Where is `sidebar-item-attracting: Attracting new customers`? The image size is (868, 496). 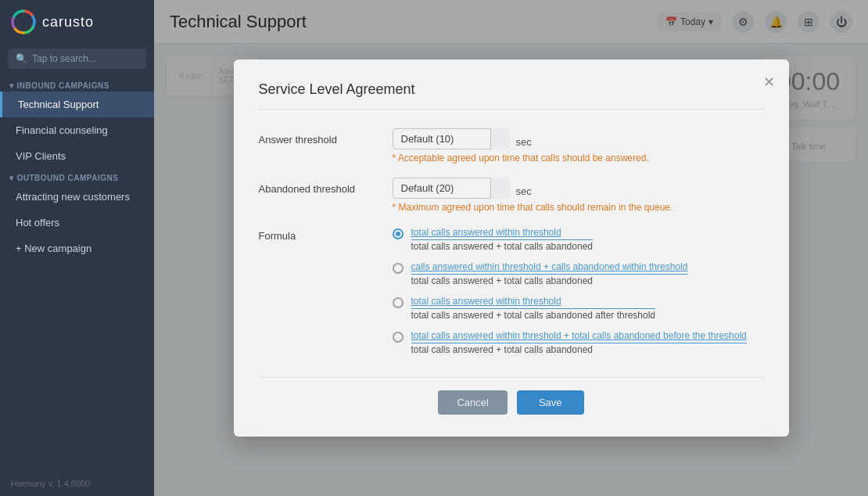
sidebar-item-attracting: Attracting new customers is located at coordinates (77, 197).